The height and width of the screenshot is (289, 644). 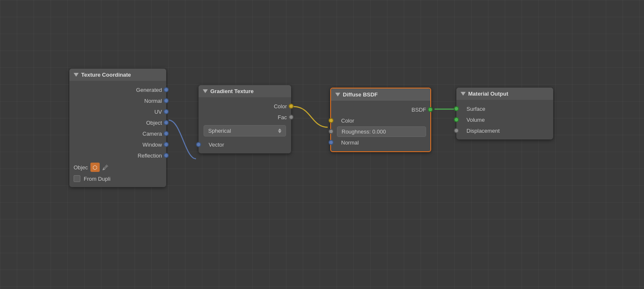 I want to click on socket-row-window: Window, so click(x=118, y=144).